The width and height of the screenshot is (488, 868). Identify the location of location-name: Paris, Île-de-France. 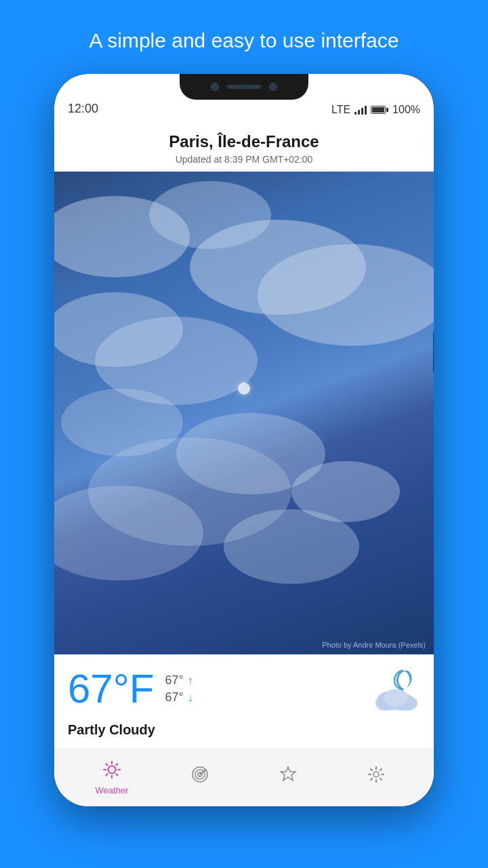
(244, 142).